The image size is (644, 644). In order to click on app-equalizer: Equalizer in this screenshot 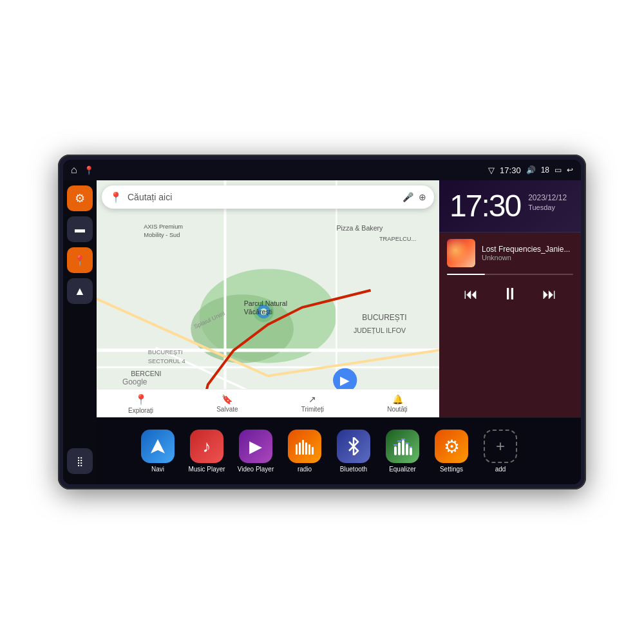, I will do `click(402, 451)`.